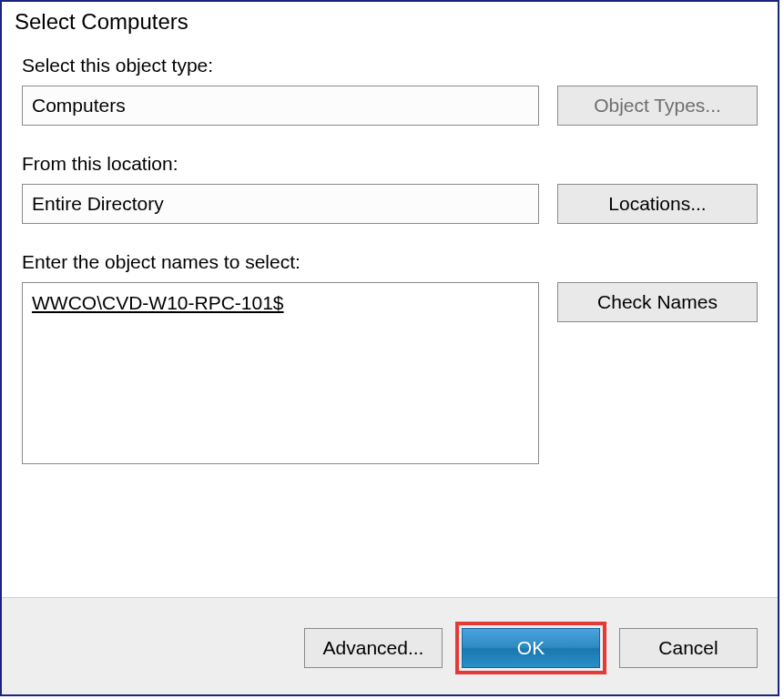  Describe the element at coordinates (390, 262) in the screenshot. I see `object-names-label: Enter the object names to select:` at that location.